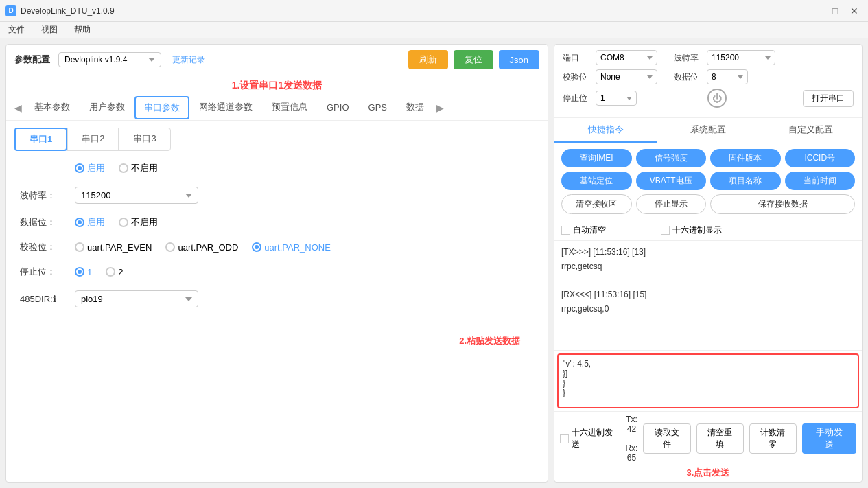 This screenshot has height=488, width=868. What do you see at coordinates (277, 222) in the screenshot?
I see `databits-row: 数据位： 启用 不启用` at bounding box center [277, 222].